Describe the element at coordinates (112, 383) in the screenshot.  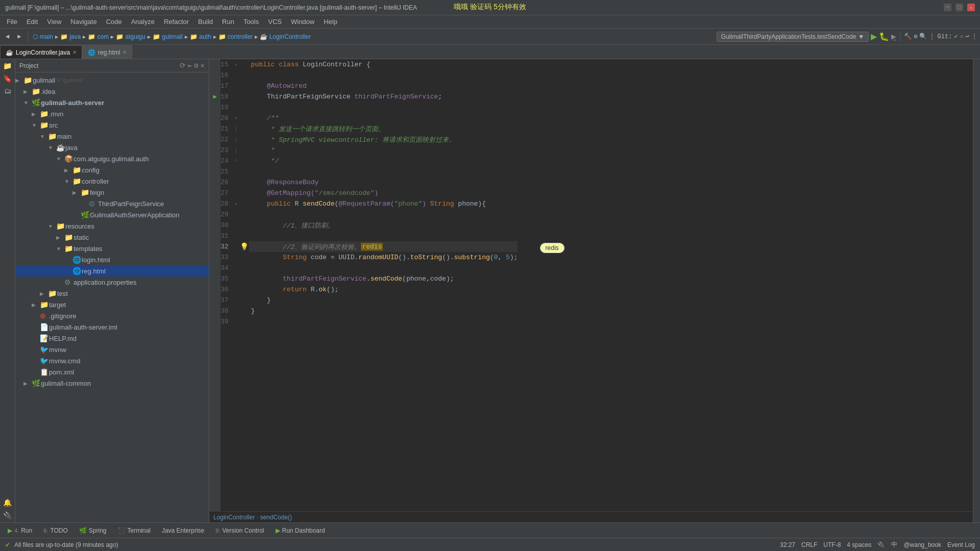
I see `tree-item-gulimall-common: ▶ 🌿 gulimall-common` at that location.